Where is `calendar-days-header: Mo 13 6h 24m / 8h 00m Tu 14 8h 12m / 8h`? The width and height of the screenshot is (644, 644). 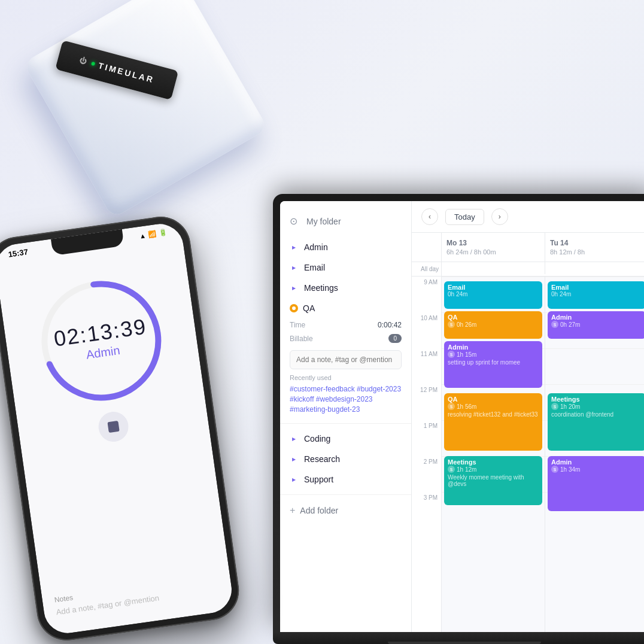 calendar-days-header: Mo 13 6h 24m / 8h 00m Tu 14 8h 12m / 8h is located at coordinates (528, 248).